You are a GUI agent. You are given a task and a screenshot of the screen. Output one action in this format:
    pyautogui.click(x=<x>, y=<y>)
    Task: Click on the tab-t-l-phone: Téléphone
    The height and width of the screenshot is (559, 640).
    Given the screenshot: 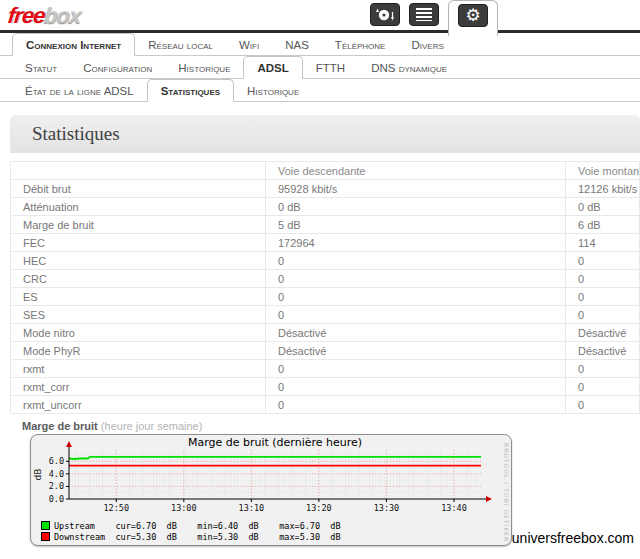 What is the action you would take?
    pyautogui.click(x=360, y=44)
    